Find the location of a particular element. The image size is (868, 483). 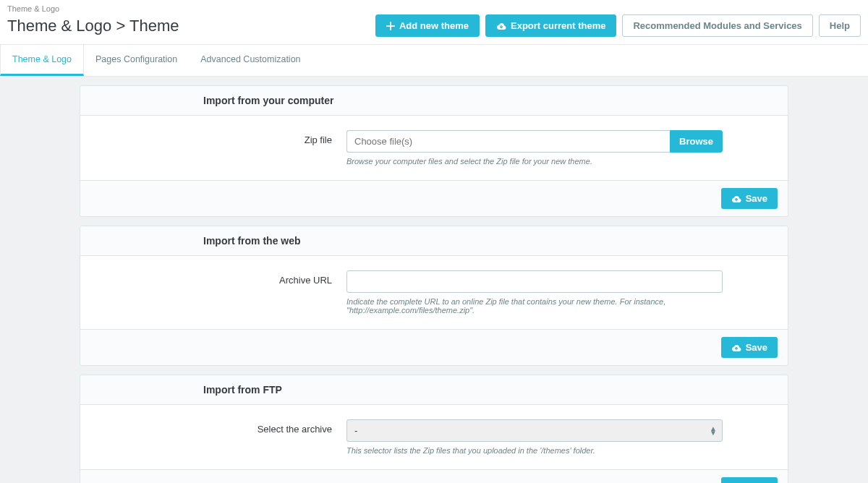

browse-button: Browse is located at coordinates (696, 142).